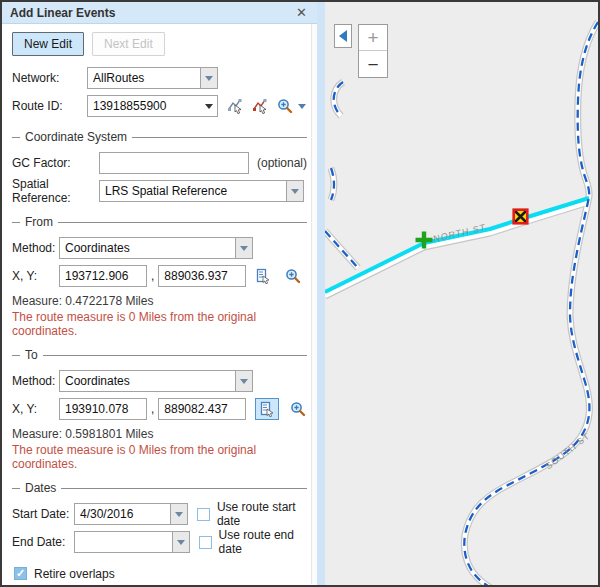 This screenshot has height=587, width=600. What do you see at coordinates (260, 106) in the screenshot?
I see `select-route-red-icon` at bounding box center [260, 106].